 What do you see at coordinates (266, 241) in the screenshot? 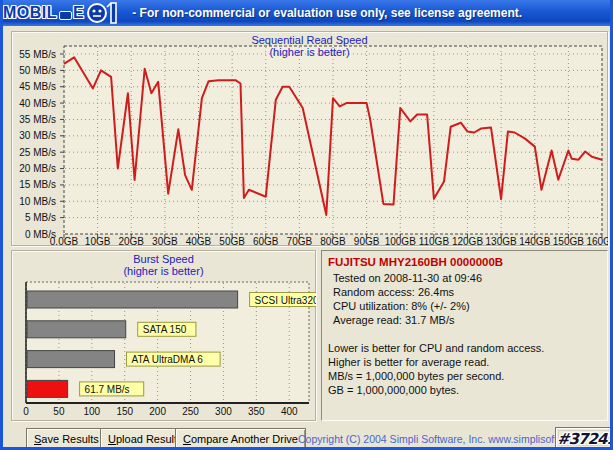
I see `svg-text: 60GB` at bounding box center [266, 241].